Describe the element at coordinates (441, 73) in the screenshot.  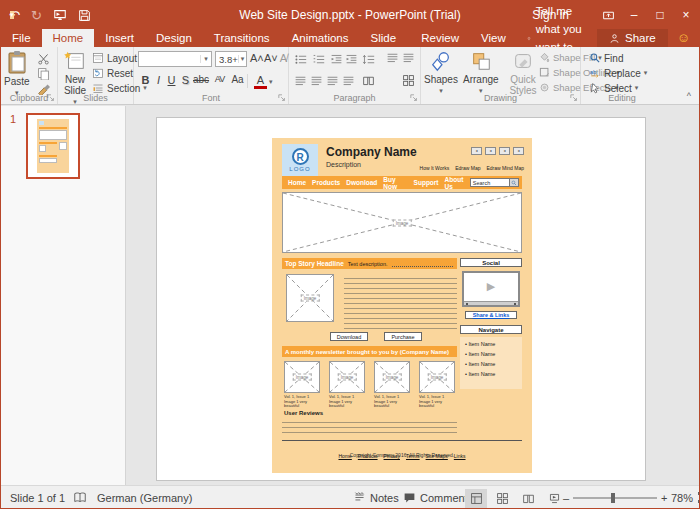
I see `shapes-button: Shapes▾` at that location.